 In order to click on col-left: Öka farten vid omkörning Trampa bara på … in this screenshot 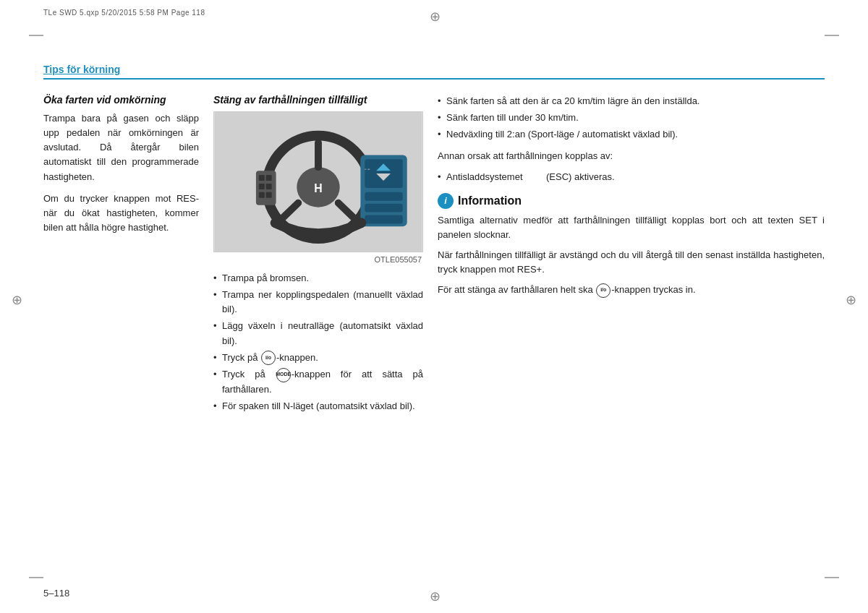, I will do `click(124, 332)`.